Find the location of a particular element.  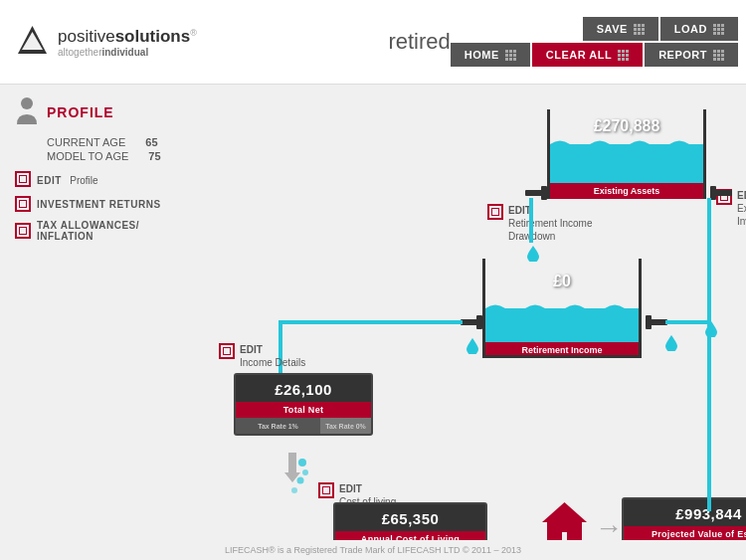

pipe-estate-vertical is located at coordinates (709, 414).